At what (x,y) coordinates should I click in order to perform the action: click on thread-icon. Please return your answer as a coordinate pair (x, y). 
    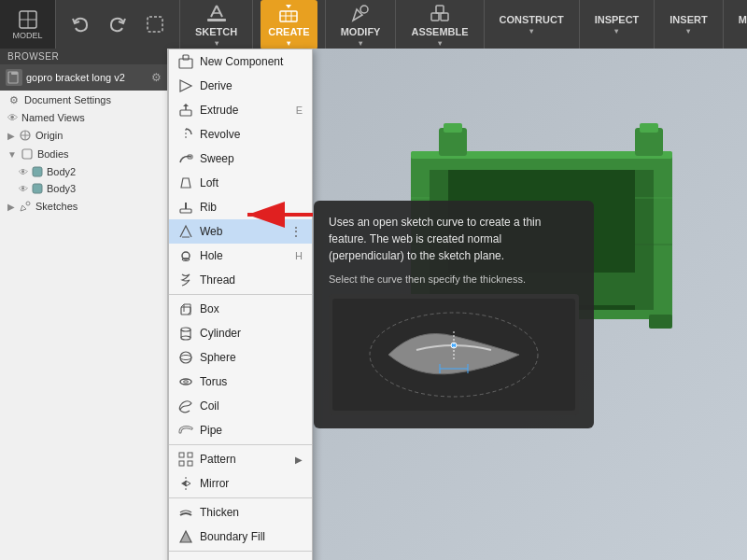
    Looking at the image, I should click on (186, 280).